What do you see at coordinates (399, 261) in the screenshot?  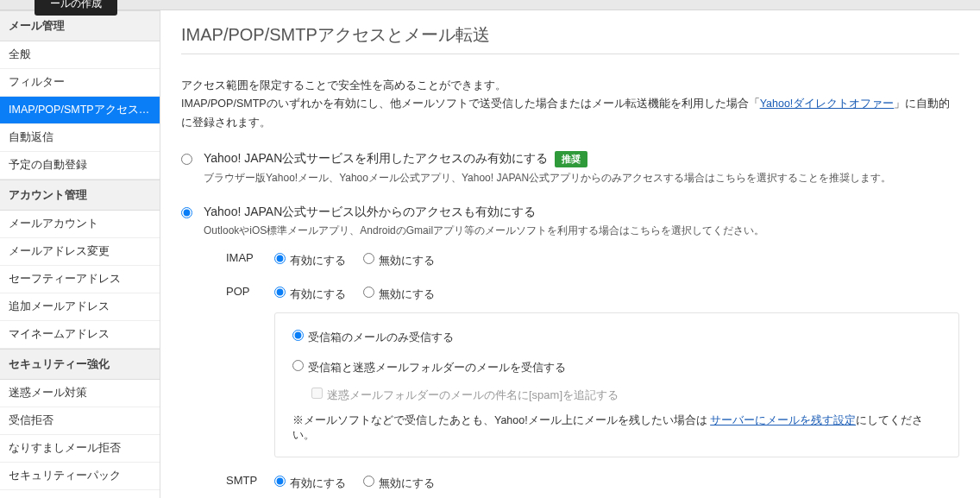 I see `imap-disable: 無効にする` at bounding box center [399, 261].